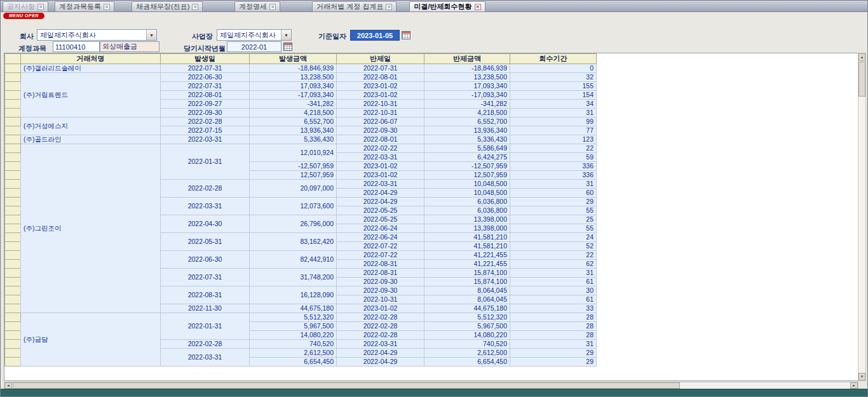  Describe the element at coordinates (130, 47) in the screenshot. I see `account-name-input` at that location.